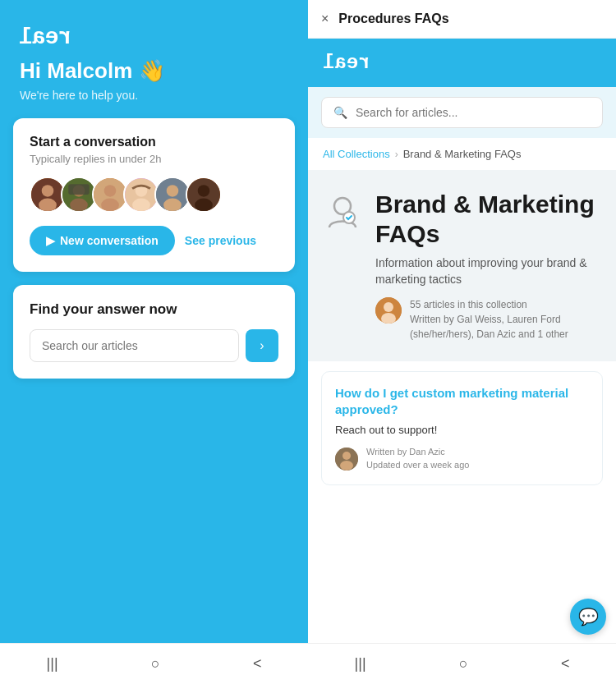 The height and width of the screenshot is (684, 616). I want to click on right-panel-title: Procedures FAQs, so click(393, 19).